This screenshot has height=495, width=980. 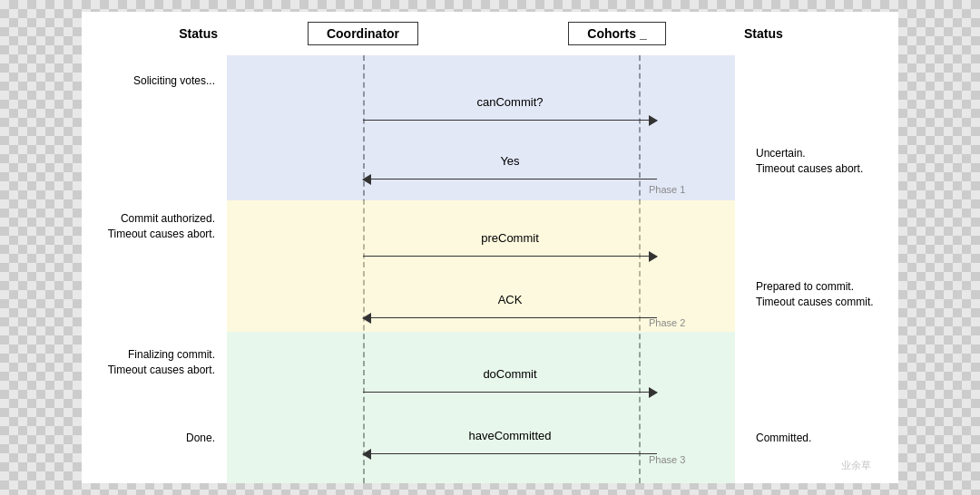 I want to click on status-finalizing: Finalizing commit. Timeout causes abort., so click(x=152, y=363).